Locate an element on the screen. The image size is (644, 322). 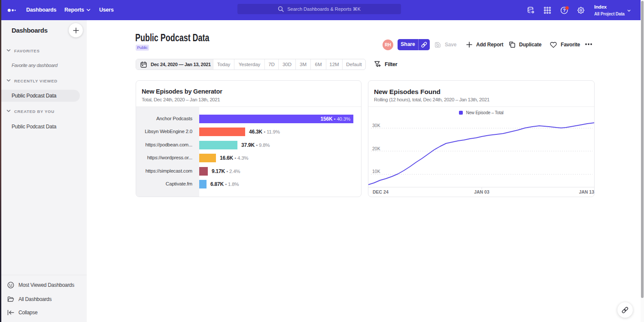
svg-text: 10K is located at coordinates (376, 171).